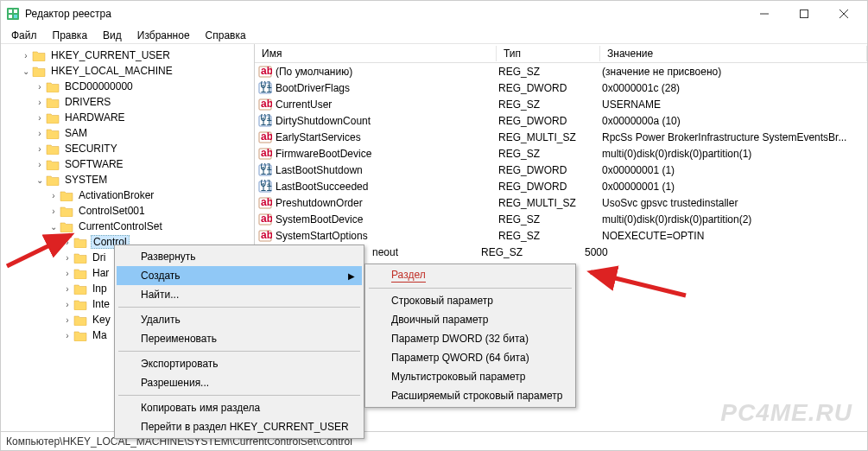  Describe the element at coordinates (111, 55) in the screenshot. I see `tree-label: HKEY_CURRENT_USER` at that location.